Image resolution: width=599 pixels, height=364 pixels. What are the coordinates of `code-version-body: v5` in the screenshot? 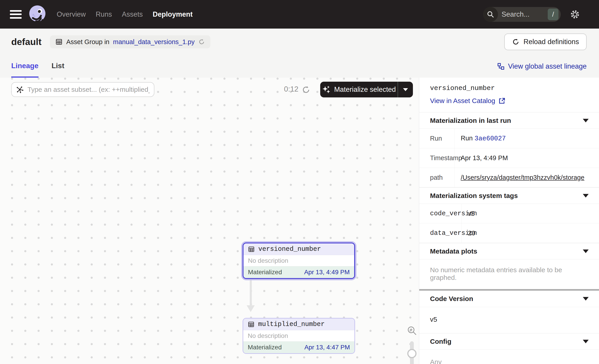 It's located at (509, 320).